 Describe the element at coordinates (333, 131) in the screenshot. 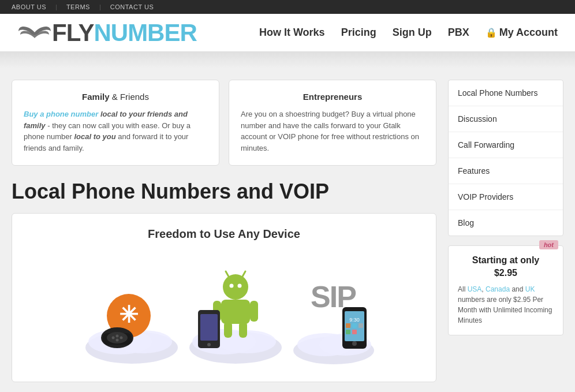

I see `entrepreneurs-card-body: Are you on a shoestring budget? Buy a vi…` at that location.